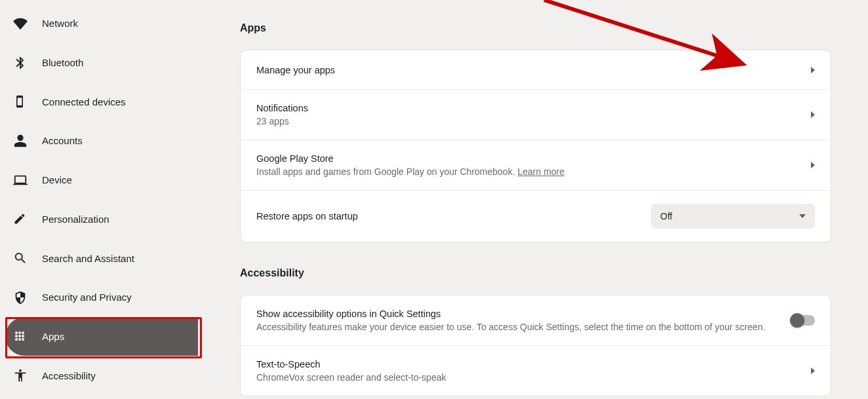 This screenshot has height=399, width=868. What do you see at coordinates (102, 297) in the screenshot?
I see `sidebar-item-security-privacy: Security and Privacy` at bounding box center [102, 297].